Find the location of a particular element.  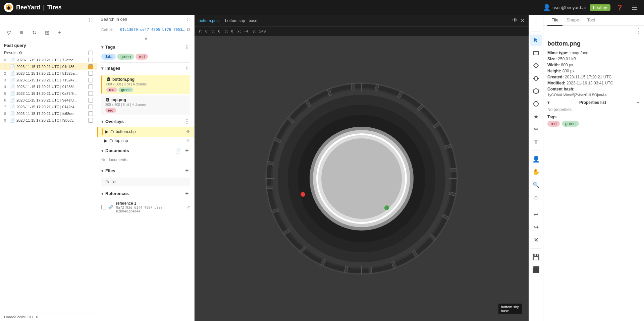

annotation-dot-red is located at coordinates (303, 194).